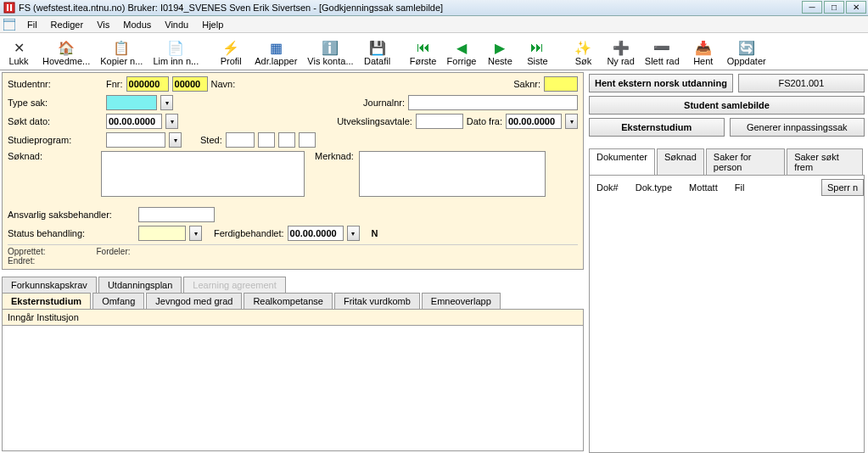 This screenshot has width=868, height=453. I want to click on journalnr-label: Journalnr:, so click(358, 103).